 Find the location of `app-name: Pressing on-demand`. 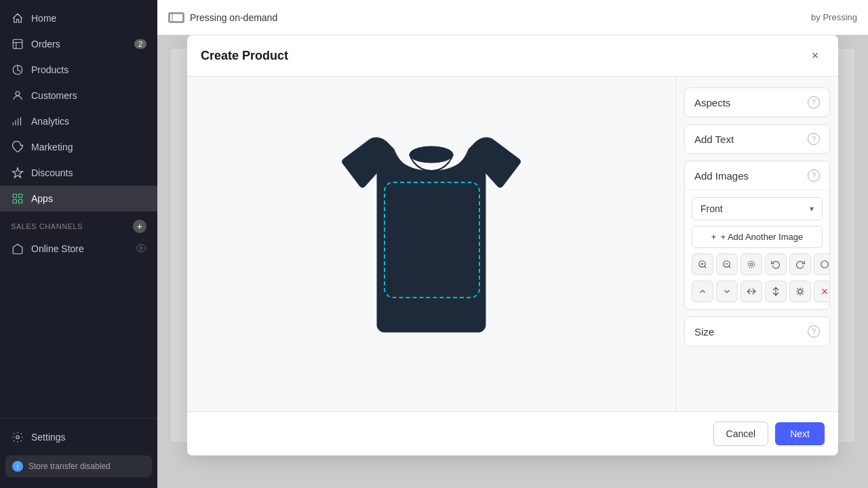

app-name: Pressing on-demand is located at coordinates (233, 18).